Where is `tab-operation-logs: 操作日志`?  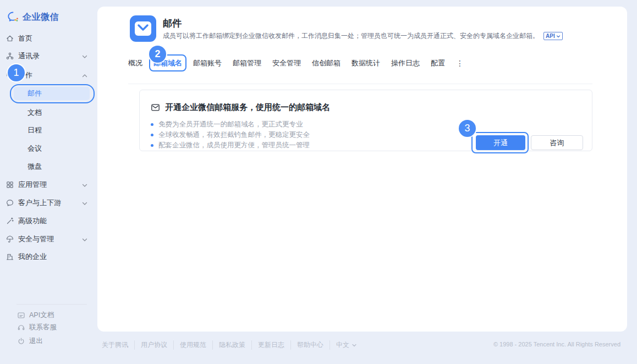 tab-operation-logs: 操作日志 is located at coordinates (405, 63).